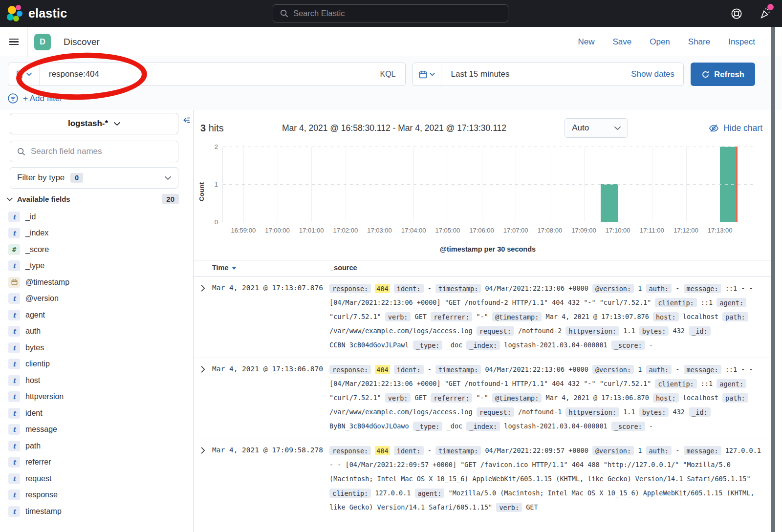 The image size is (782, 532). Describe the element at coordinates (622, 42) in the screenshot. I see `save-button: Save` at that location.